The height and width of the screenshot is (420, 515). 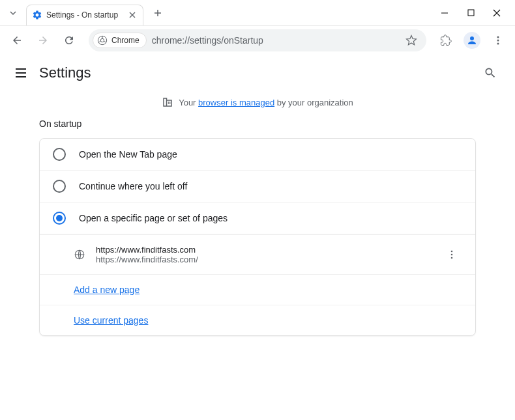 What do you see at coordinates (263, 250) in the screenshot?
I see `startup-page-title: https://www.finditfasts.com` at bounding box center [263, 250].